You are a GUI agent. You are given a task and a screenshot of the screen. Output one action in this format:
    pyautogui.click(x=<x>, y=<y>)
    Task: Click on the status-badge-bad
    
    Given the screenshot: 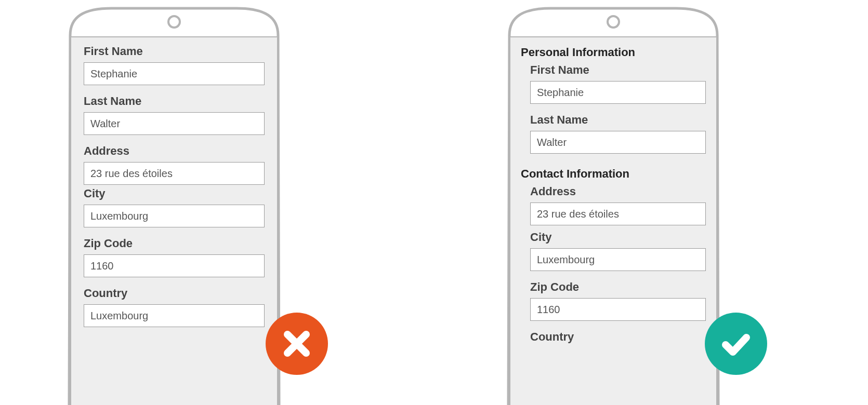 What is the action you would take?
    pyautogui.click(x=297, y=344)
    